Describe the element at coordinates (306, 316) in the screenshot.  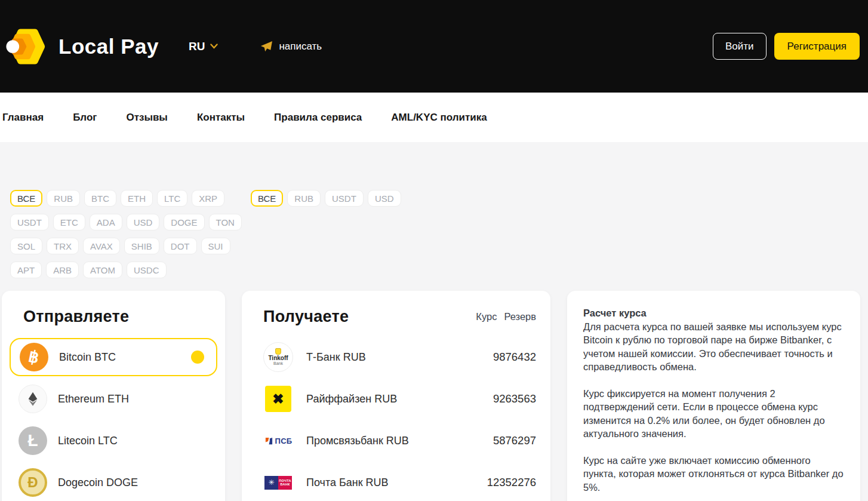
I see `receive-panel-title: Получаете` at that location.